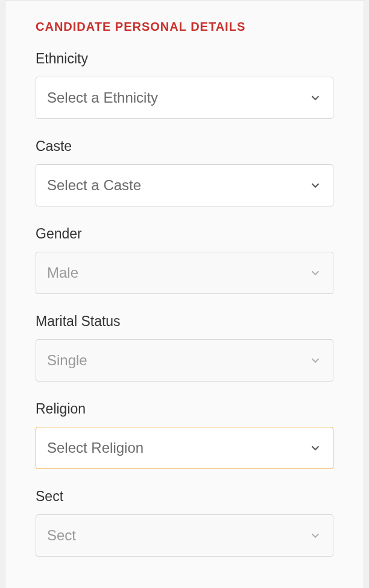  Describe the element at coordinates (184, 98) in the screenshot. I see `select-ethnicity: Select a Ethnicity` at that location.